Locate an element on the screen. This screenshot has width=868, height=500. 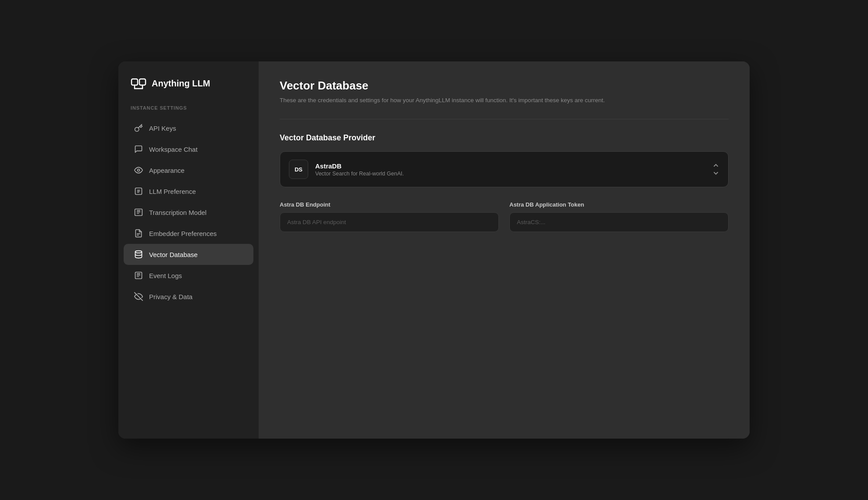
log-icon is located at coordinates (139, 275).